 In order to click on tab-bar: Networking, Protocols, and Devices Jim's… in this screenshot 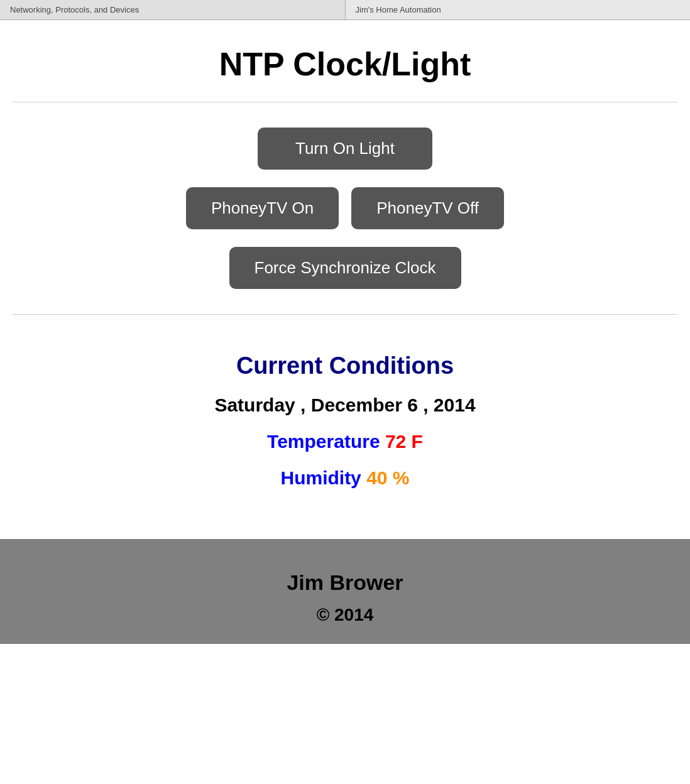, I will do `click(345, 10)`.